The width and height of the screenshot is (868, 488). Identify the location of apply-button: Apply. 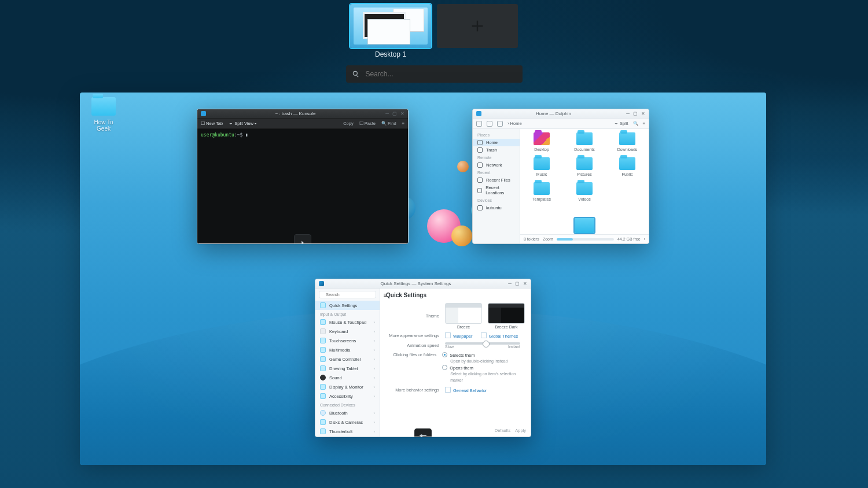
(521, 430).